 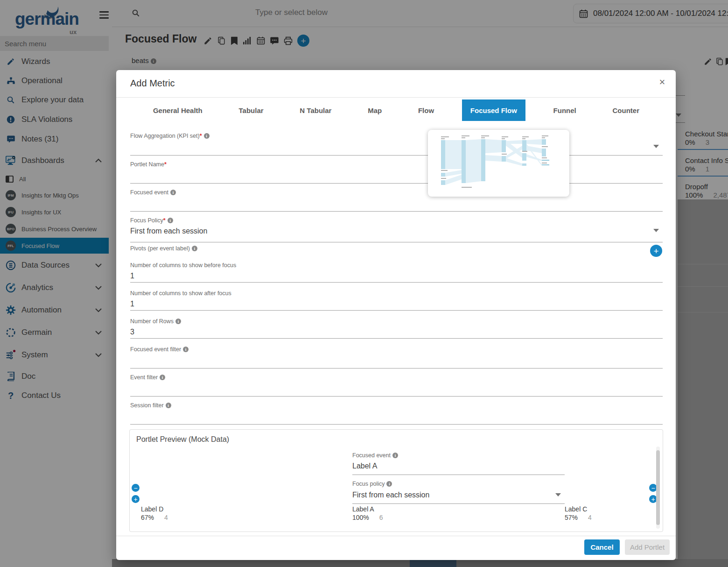 What do you see at coordinates (626, 110) in the screenshot?
I see `tab-counter: Counter` at bounding box center [626, 110].